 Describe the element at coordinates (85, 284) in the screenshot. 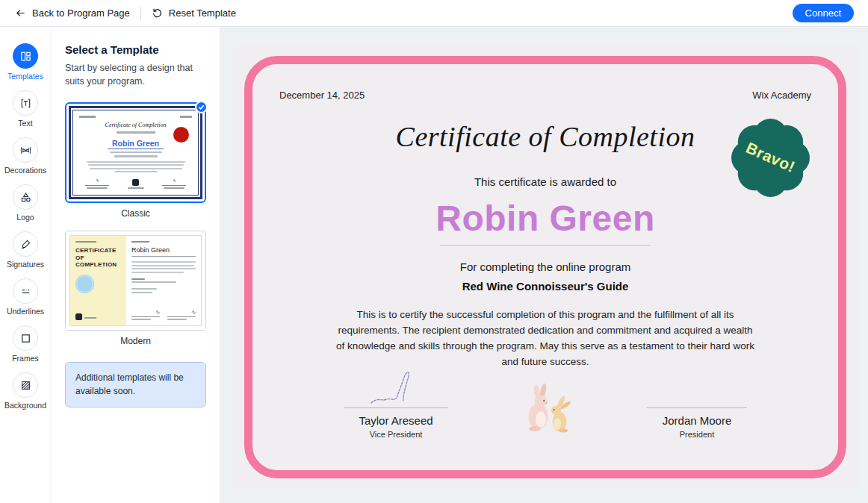

I see `modern-thumb-seal` at that location.